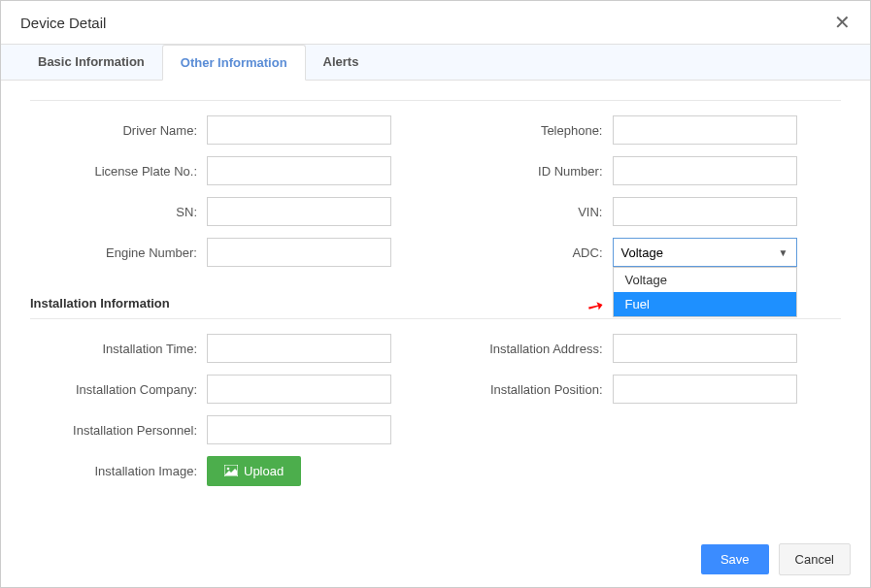  I want to click on image-icon, so click(231, 471).